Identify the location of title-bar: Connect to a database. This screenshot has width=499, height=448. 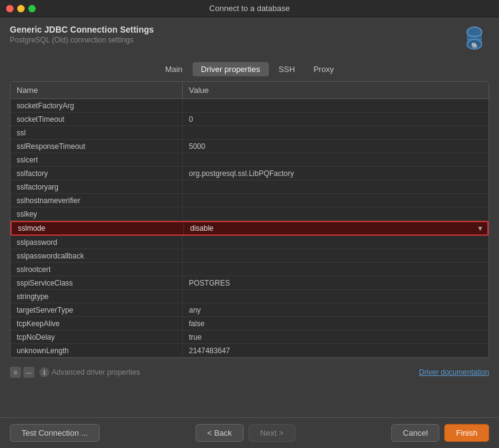
(250, 9).